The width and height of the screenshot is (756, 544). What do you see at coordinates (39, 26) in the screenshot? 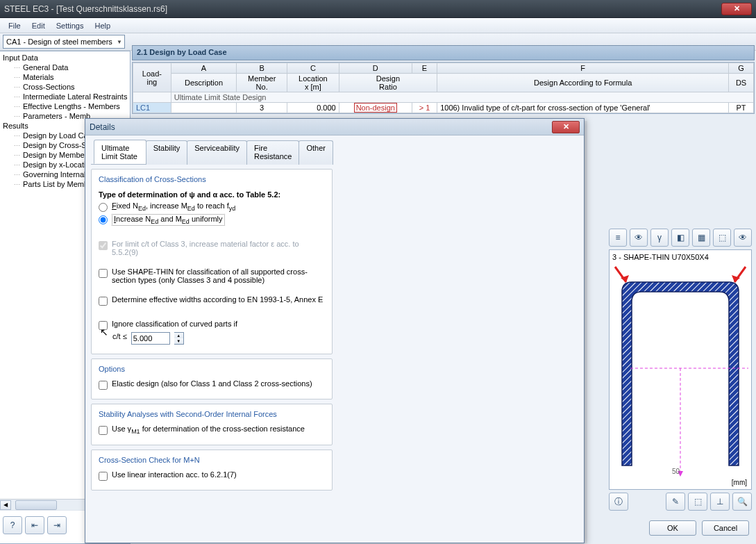
I see `menu-edit: Edit` at bounding box center [39, 26].